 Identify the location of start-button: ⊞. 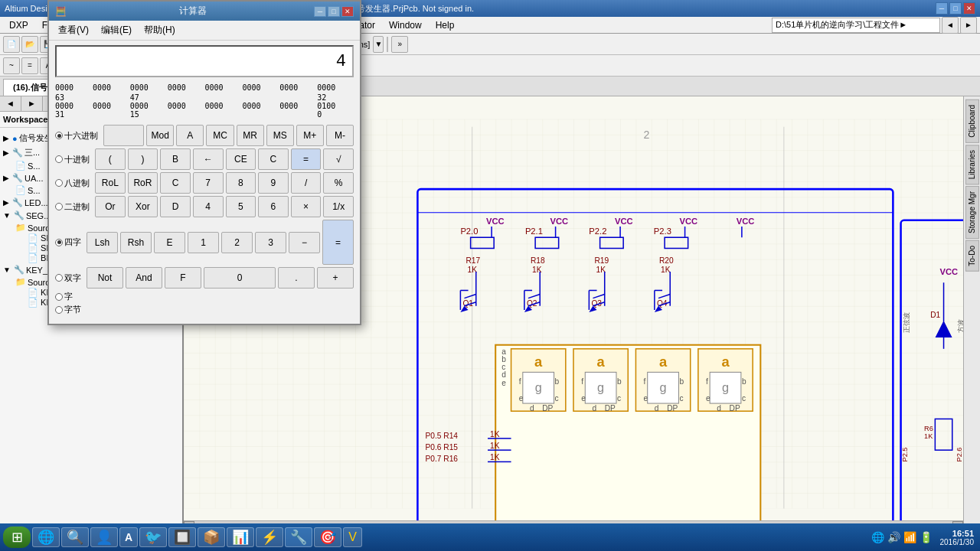
(17, 537).